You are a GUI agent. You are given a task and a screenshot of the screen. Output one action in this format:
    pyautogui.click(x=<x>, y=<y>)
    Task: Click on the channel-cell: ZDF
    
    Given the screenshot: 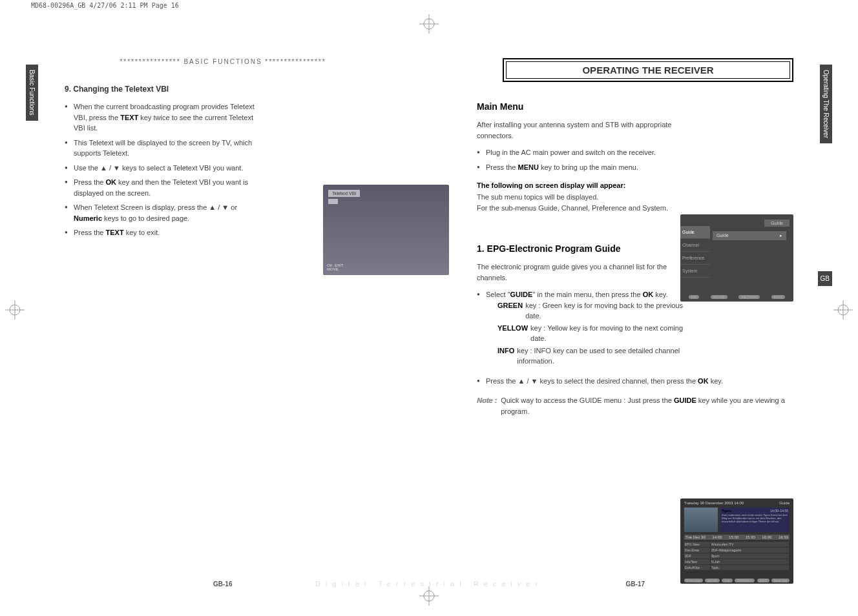 What is the action you would take?
    pyautogui.click(x=697, y=556)
    